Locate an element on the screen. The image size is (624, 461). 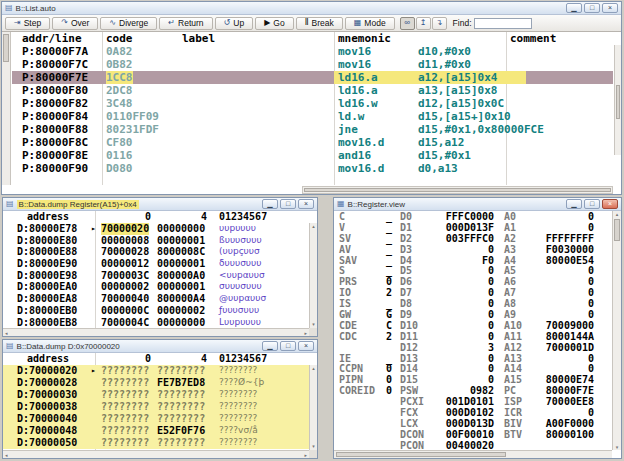
register-row: CDC 2 D11 0 A11 8000144A is located at coordinates (478, 336).